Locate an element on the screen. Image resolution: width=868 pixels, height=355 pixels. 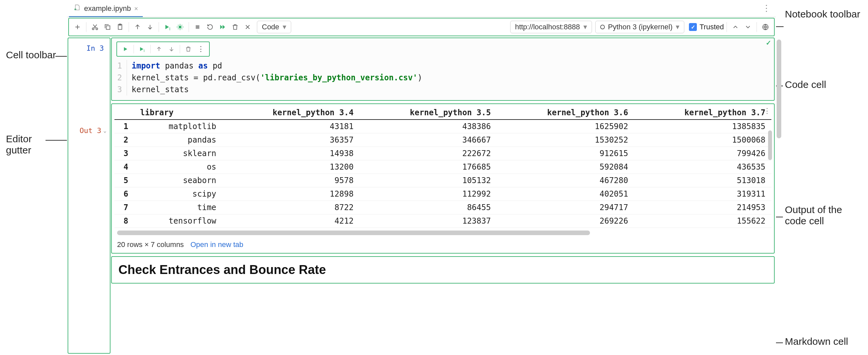
collapse-down-button is located at coordinates (748, 27).